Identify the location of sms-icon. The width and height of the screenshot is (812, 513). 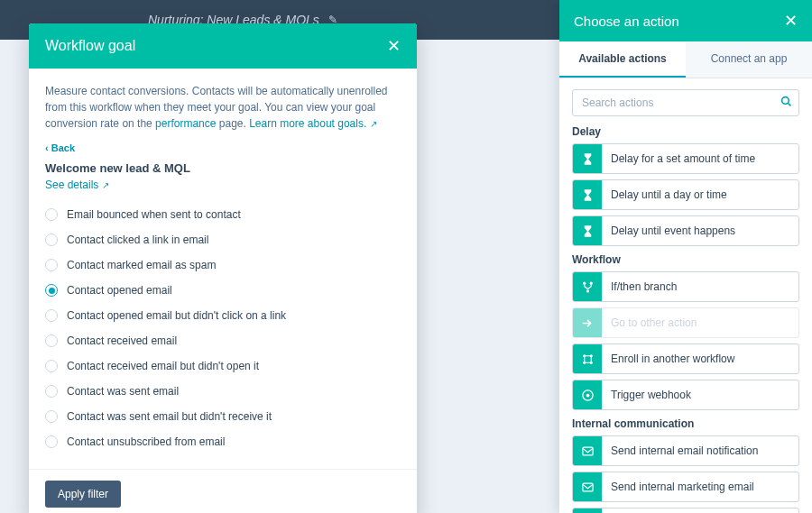
(587, 510).